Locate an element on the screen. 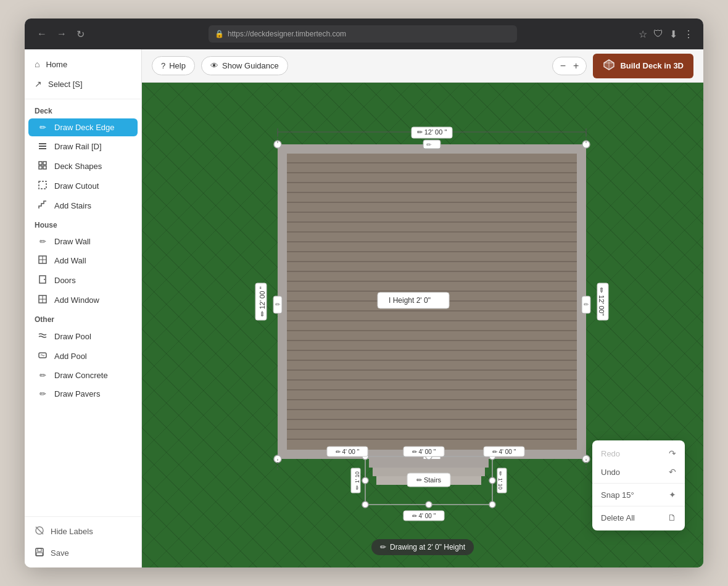 The width and height of the screenshot is (728, 586). svg-text: I Height 2' 0" is located at coordinates (410, 300).